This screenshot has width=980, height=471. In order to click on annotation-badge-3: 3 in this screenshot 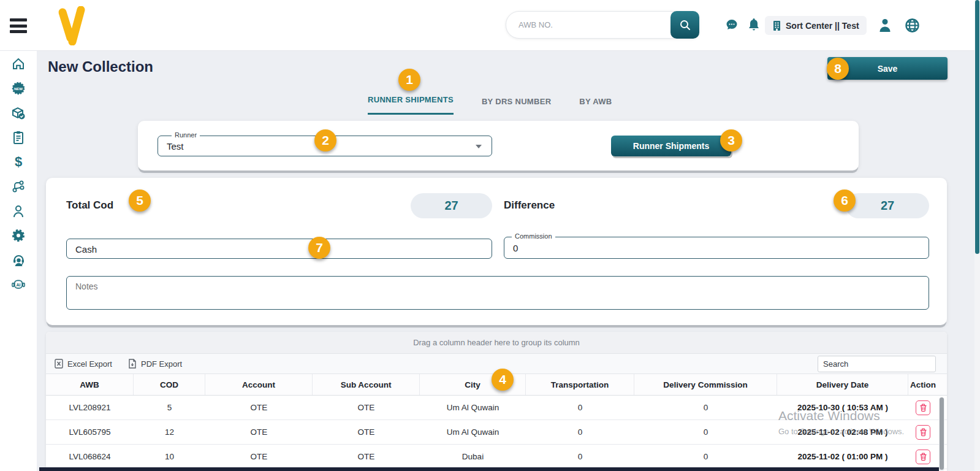, I will do `click(731, 140)`.